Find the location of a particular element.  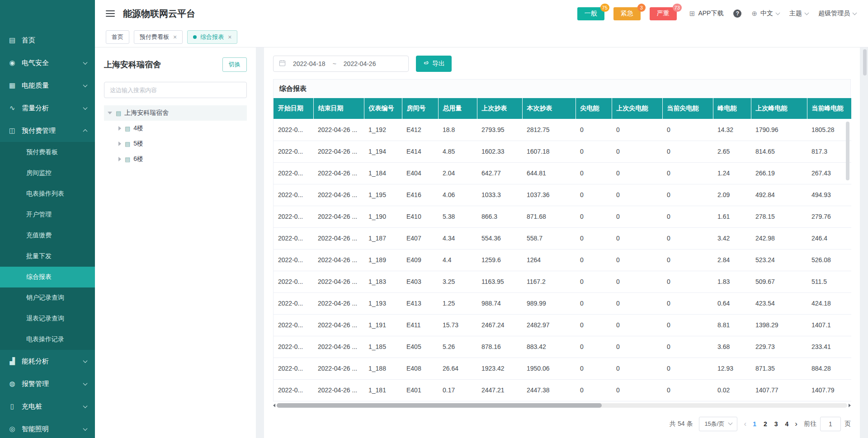

tab-home: 首页 is located at coordinates (118, 37).